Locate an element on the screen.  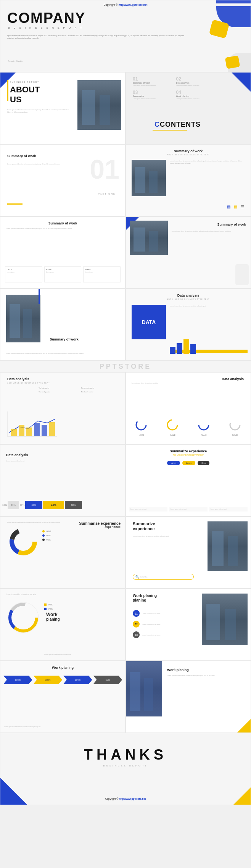
slide-10-data-circles: Data analysis Lorem ipsum dolor sit amet… is located at coordinates (188, 408).